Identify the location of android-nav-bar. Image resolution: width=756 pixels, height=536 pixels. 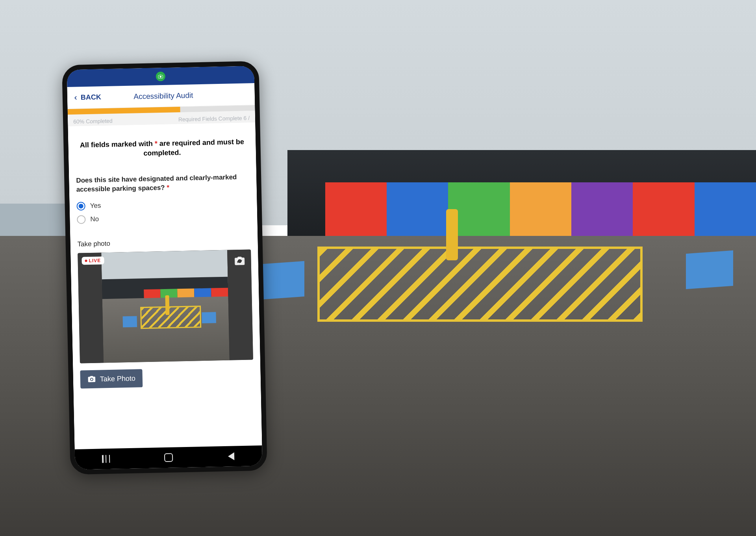
(169, 458).